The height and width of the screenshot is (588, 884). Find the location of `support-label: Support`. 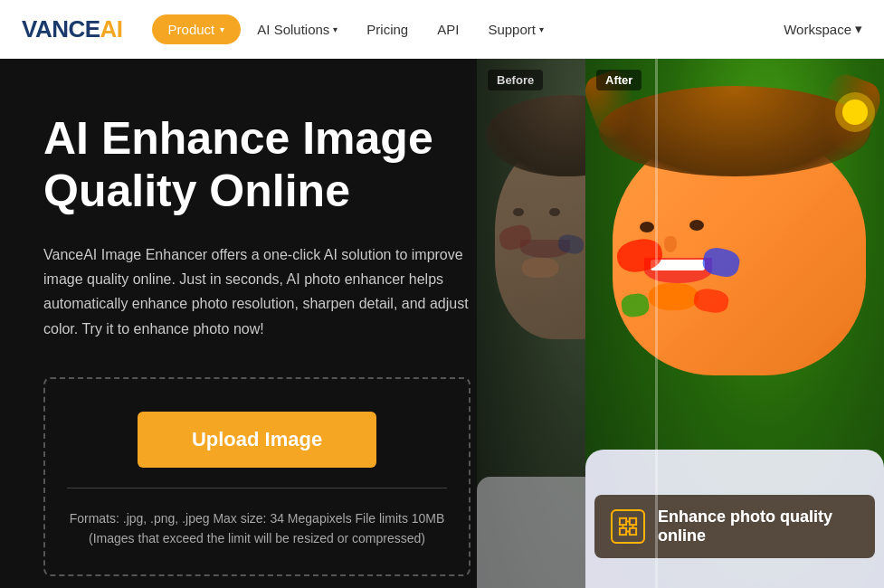

support-label: Support is located at coordinates (512, 29).